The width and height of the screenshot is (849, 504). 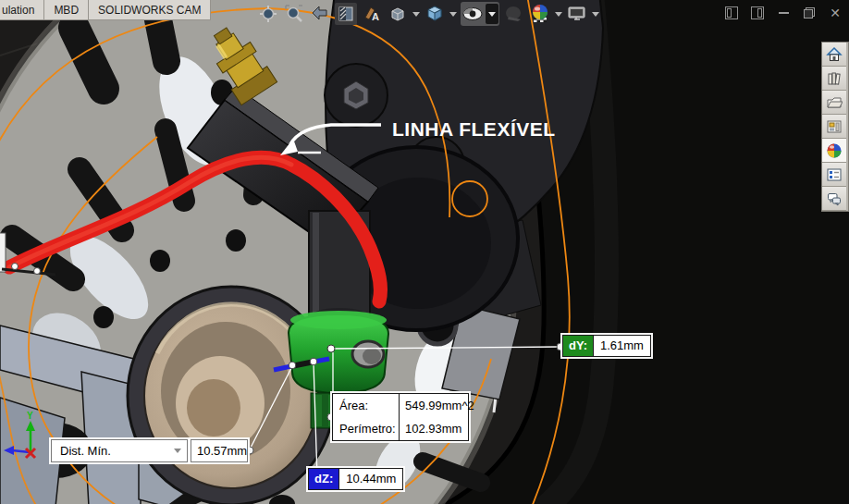 What do you see at coordinates (440, 405) in the screenshot?
I see `area-value: 549.99mm^2` at bounding box center [440, 405].